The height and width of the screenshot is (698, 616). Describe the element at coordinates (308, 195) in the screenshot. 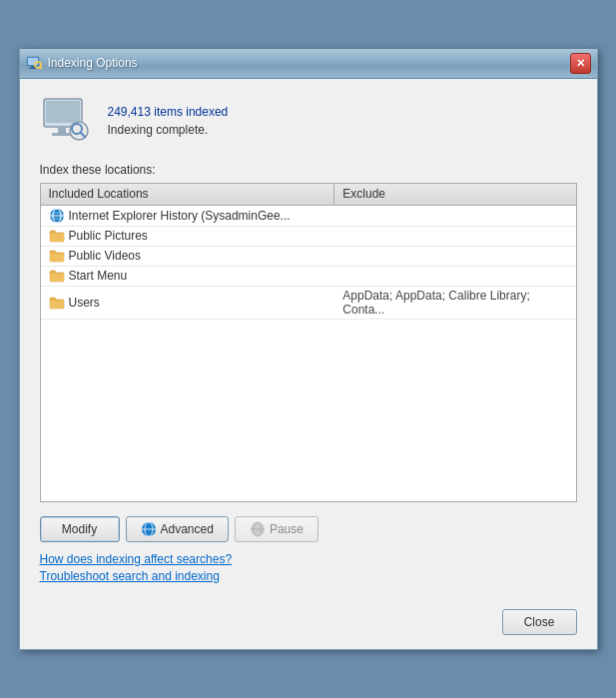

I see `table-header: Included Locations Exclude` at that location.